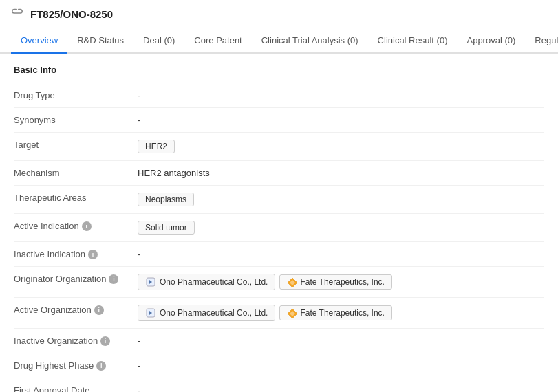 The height and width of the screenshot is (392, 558). Describe the element at coordinates (341, 389) in the screenshot. I see `value-first-approval-date: -` at that location.